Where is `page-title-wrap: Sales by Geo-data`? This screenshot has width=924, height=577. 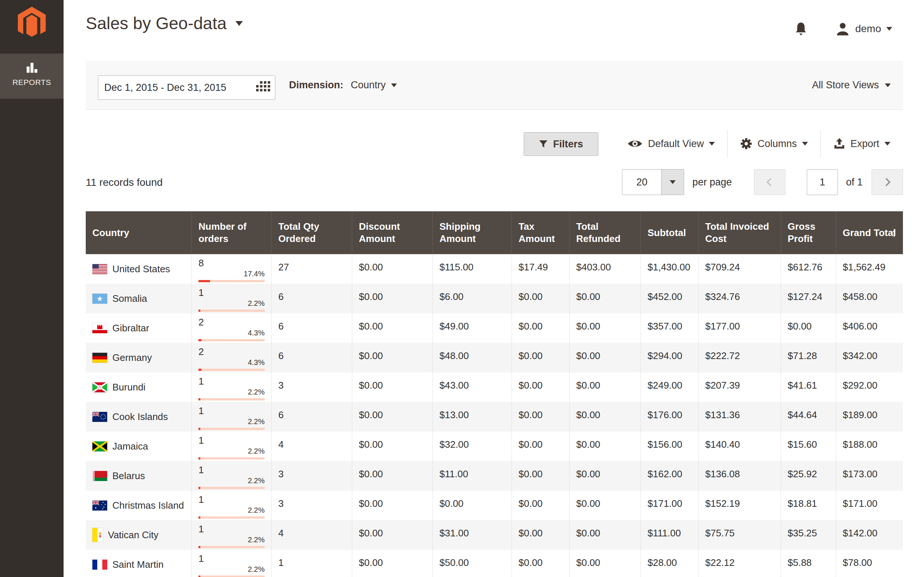
page-title-wrap: Sales by Geo-data is located at coordinates (164, 23).